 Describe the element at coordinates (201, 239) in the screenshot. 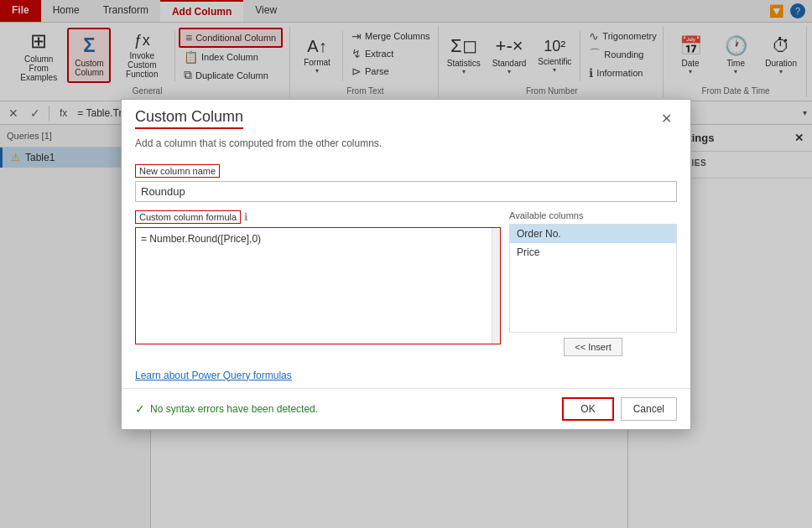

I see `formula-value: = Number.Round([Price],0)` at that location.